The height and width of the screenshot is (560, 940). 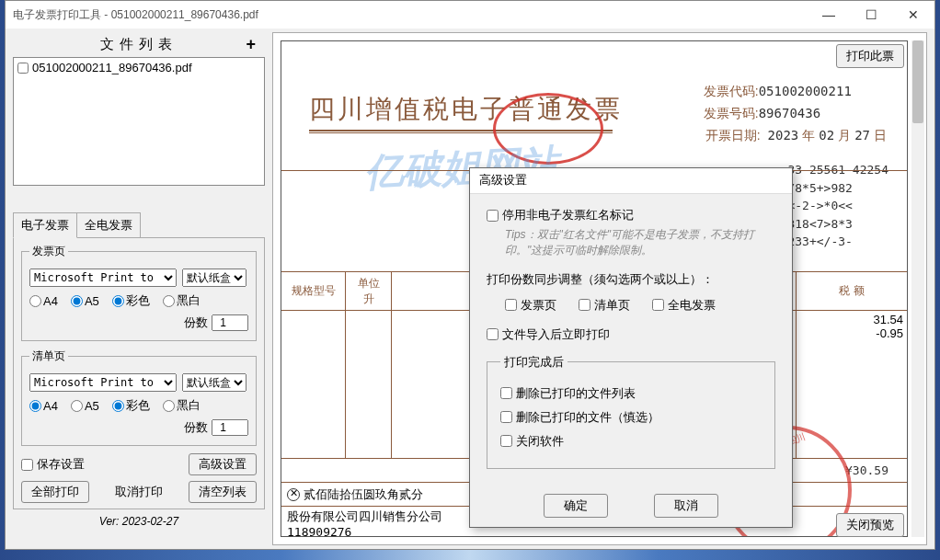 What do you see at coordinates (369, 291) in the screenshot?
I see `col-unit: 单位升` at bounding box center [369, 291].